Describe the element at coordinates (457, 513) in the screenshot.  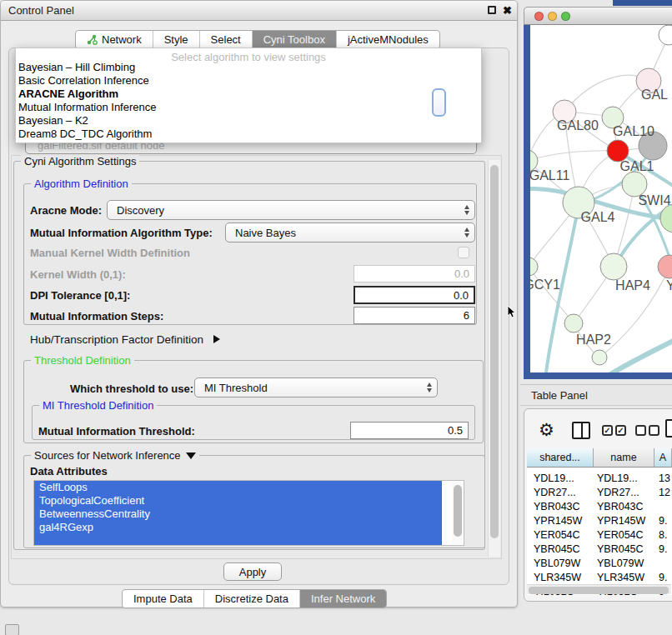
I see `attribute-list-scrollbar` at that location.